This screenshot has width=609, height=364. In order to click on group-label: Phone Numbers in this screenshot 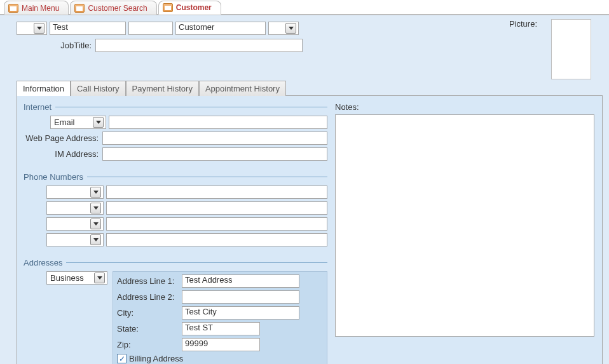, I will do `click(53, 177)`.